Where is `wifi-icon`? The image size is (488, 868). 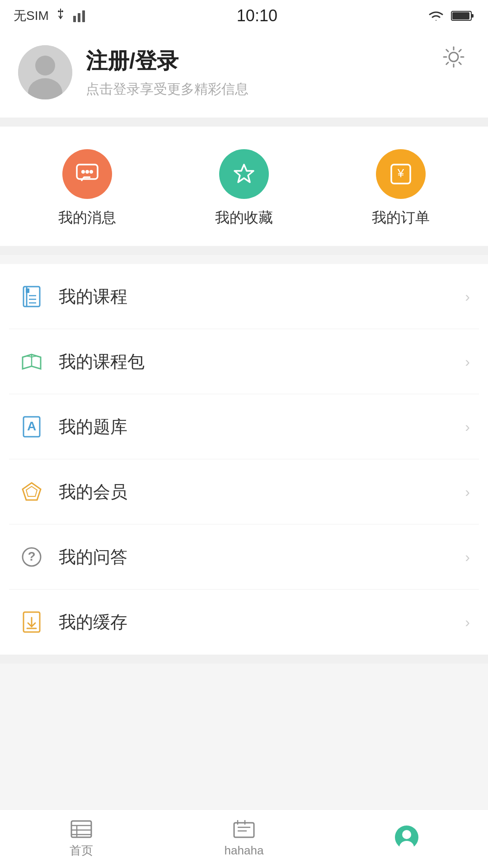
wifi-icon is located at coordinates (436, 16).